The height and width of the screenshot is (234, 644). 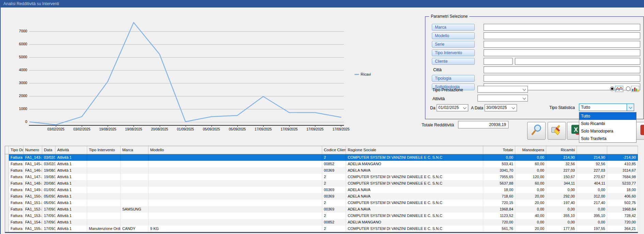 I want to click on param-input-serie, so click(x=562, y=44).